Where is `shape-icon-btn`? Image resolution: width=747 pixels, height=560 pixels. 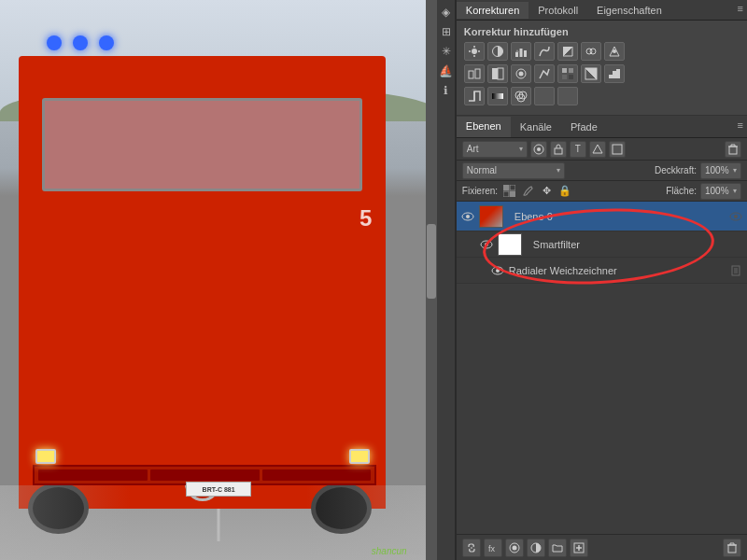
shape-icon-btn is located at coordinates (598, 149).